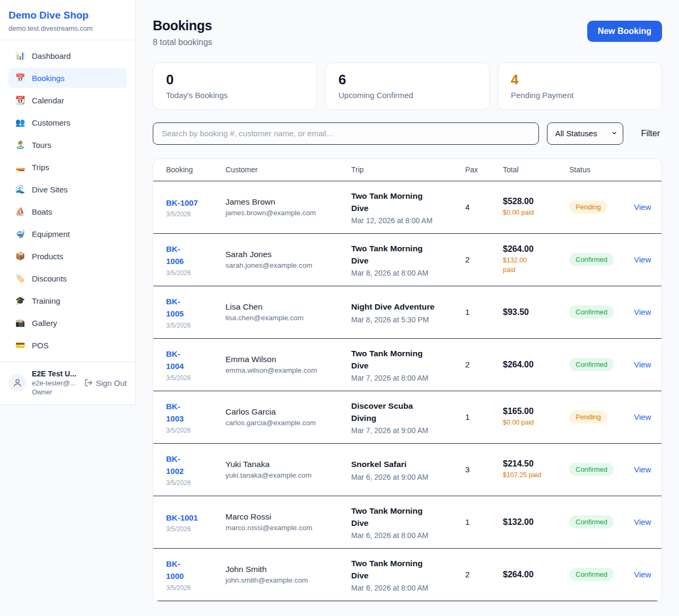 The image size is (679, 616). I want to click on customer-cell: James Brown james.brown@example.com, so click(289, 207).